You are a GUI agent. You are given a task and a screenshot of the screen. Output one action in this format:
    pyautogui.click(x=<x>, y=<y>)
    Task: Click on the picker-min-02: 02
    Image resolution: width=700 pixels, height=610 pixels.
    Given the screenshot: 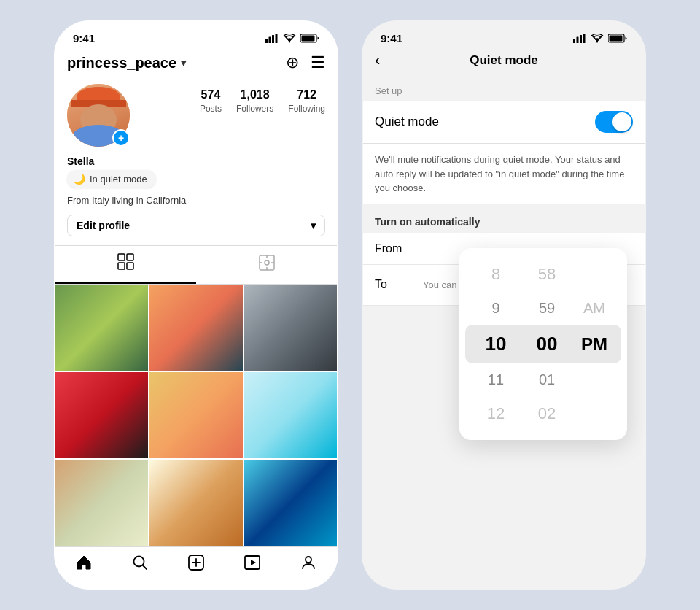 What is the action you would take?
    pyautogui.click(x=547, y=414)
    